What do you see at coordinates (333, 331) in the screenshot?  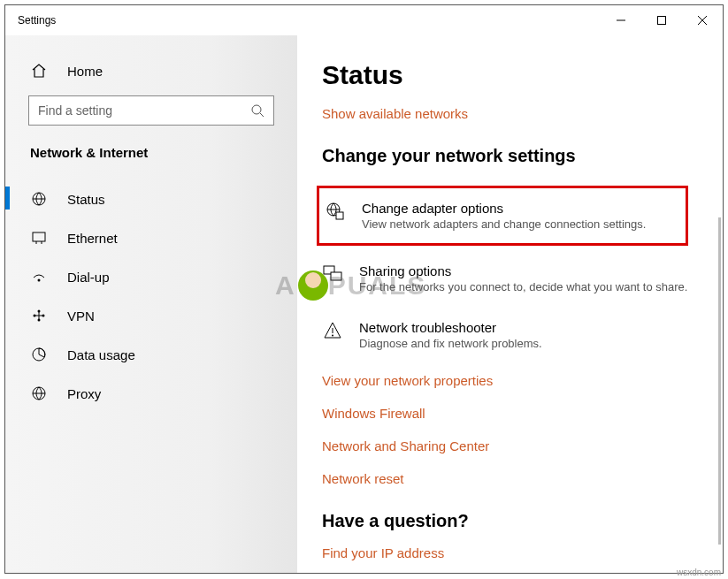 I see `troubleshoot-icon` at bounding box center [333, 331].